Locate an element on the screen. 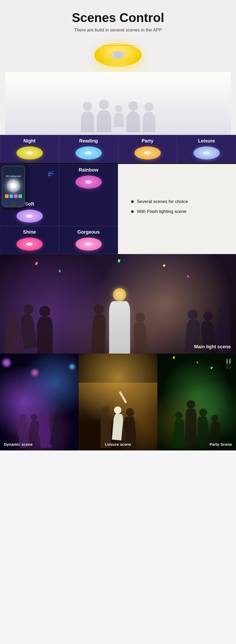 This screenshot has height=644, width=236. party-label: Party Scene is located at coordinates (221, 444).